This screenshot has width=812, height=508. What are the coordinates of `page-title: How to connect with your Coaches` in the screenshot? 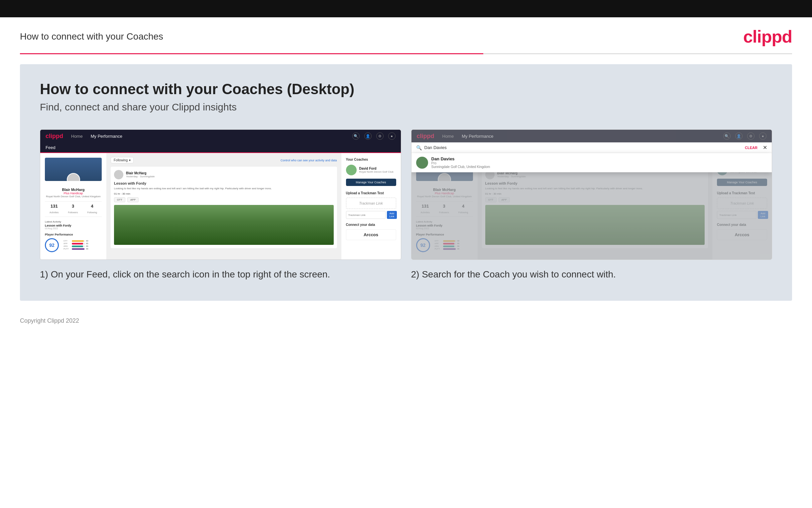 It's located at (91, 37).